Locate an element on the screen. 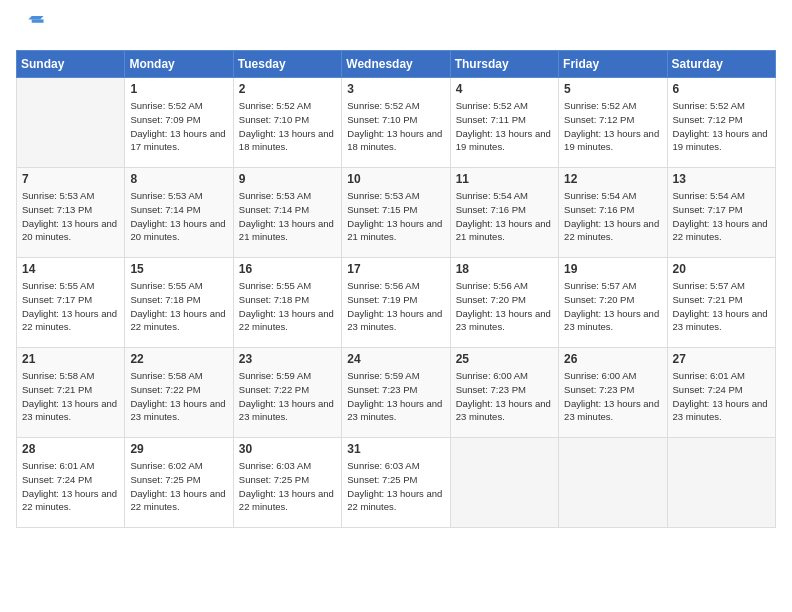 This screenshot has width=792, height=612. calendar-cell: 9Sunrise: 5:53 AMSunset: 7:14 PMDaylight… is located at coordinates (287, 213).